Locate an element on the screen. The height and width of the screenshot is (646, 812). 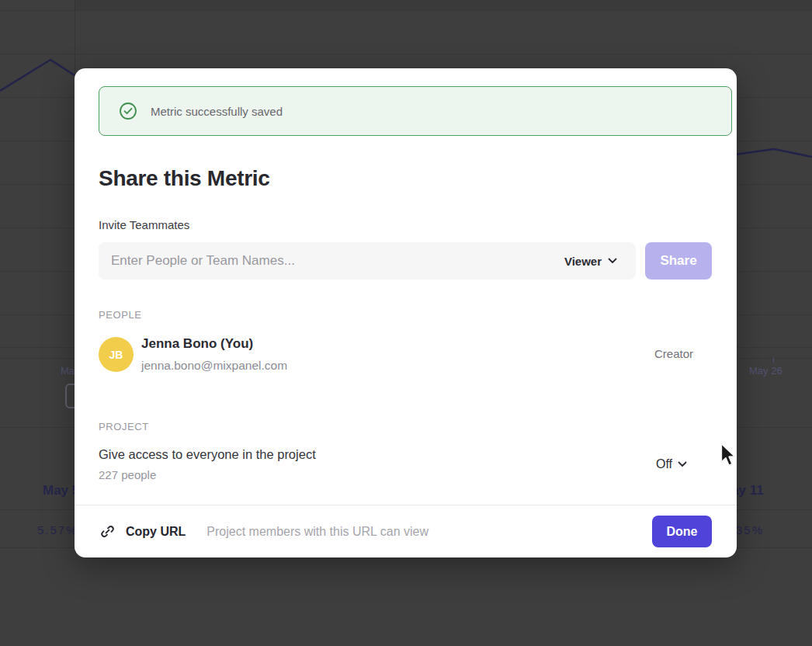
project-section-header: PROJECT is located at coordinates (124, 427).